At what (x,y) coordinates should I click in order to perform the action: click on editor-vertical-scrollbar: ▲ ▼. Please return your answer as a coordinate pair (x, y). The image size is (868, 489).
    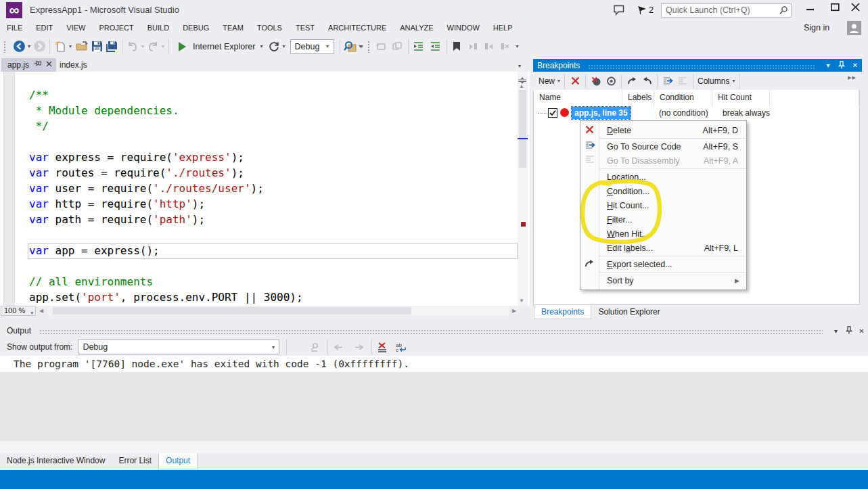
    Looking at the image, I should click on (522, 189).